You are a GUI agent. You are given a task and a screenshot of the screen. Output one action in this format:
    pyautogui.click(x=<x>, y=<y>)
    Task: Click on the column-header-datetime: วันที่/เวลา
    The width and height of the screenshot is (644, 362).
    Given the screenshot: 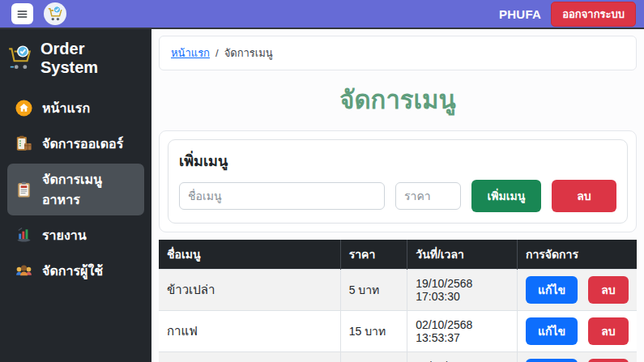 What is the action you would take?
    pyautogui.click(x=463, y=254)
    